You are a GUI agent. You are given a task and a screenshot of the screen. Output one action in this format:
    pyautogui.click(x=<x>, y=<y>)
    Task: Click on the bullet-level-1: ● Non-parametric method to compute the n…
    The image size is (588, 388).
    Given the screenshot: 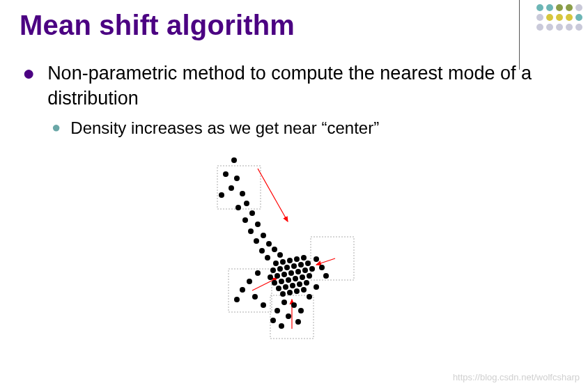 What is the action you would take?
    pyautogui.click(x=284, y=86)
    